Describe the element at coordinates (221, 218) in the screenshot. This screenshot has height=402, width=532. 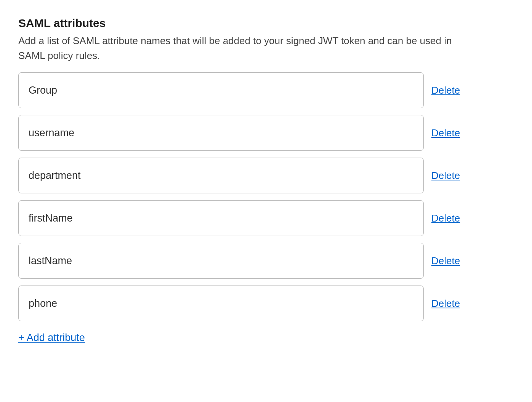
I see `attribute-input-firstname` at that location.